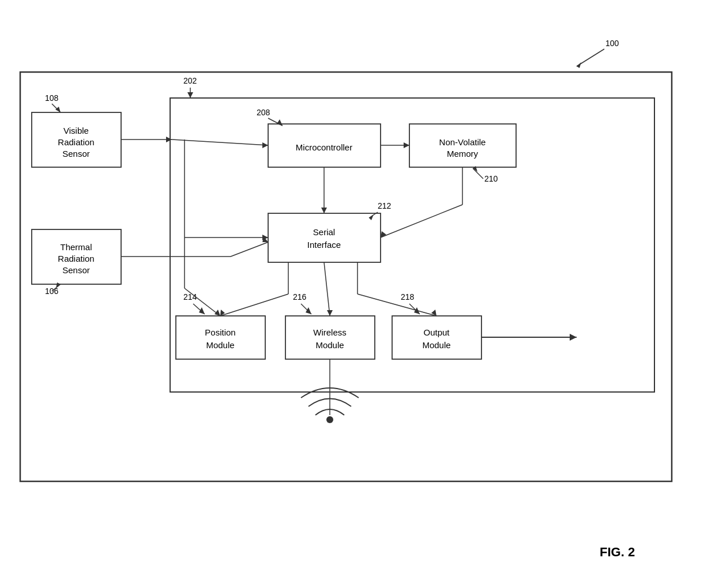  Describe the element at coordinates (385, 206) in the screenshot. I see `ref-212: 212` at that location.